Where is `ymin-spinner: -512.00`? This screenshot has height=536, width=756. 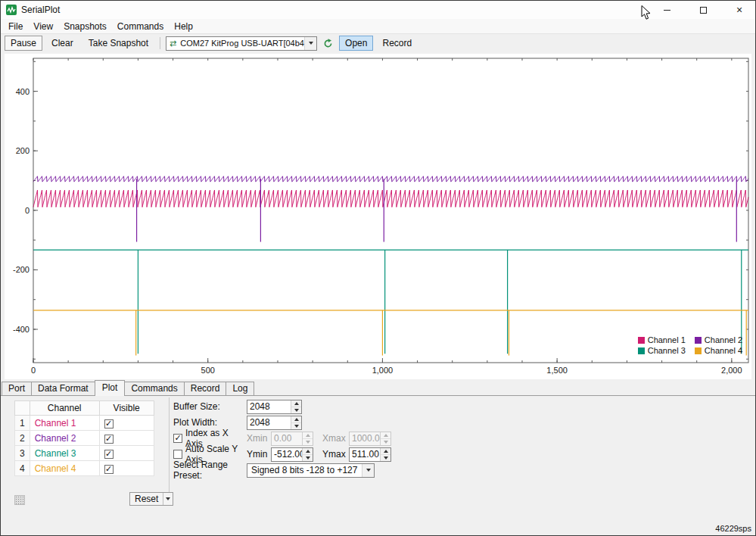 ymin-spinner: -512.00 is located at coordinates (292, 454).